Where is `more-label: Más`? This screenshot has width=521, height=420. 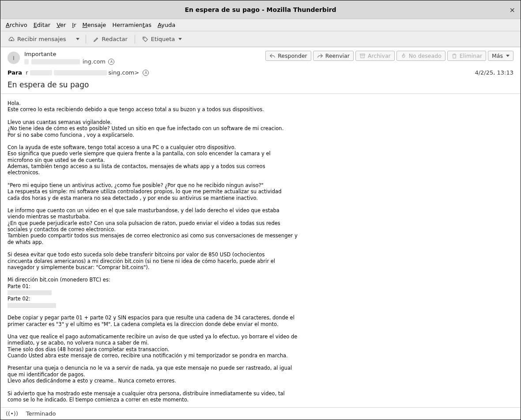 more-label: Más is located at coordinates (497, 56).